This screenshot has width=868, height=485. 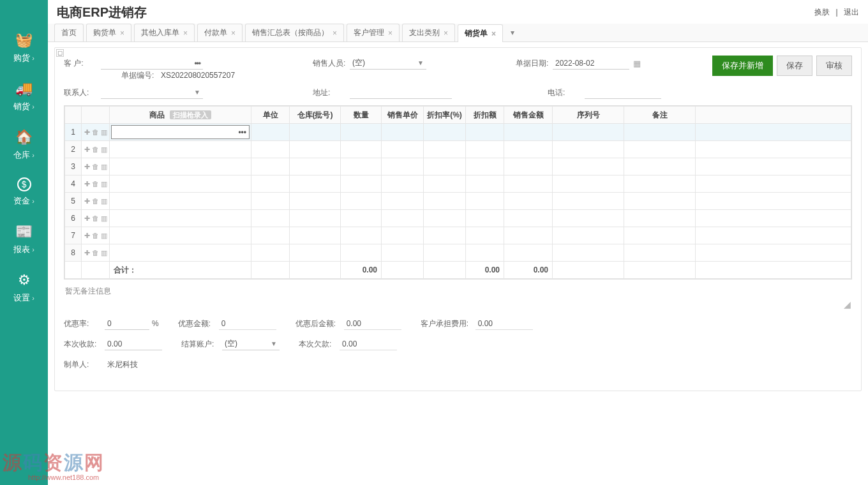 What do you see at coordinates (180, 132) in the screenshot?
I see `product-cell-input: •••` at bounding box center [180, 132].